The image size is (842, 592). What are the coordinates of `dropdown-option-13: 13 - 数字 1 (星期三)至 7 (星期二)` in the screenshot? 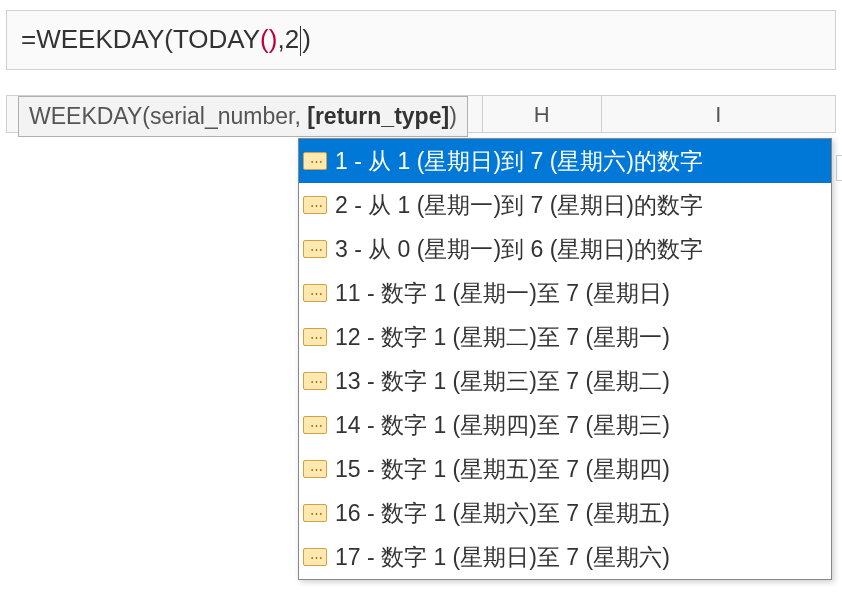 It's located at (565, 381).